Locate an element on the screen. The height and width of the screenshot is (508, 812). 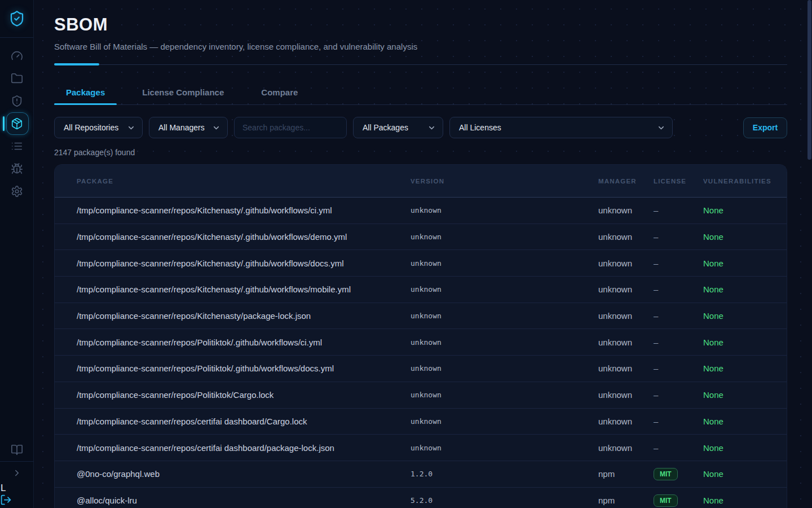
tab-bar: Packages License Compliance Compare is located at coordinates (421, 94).